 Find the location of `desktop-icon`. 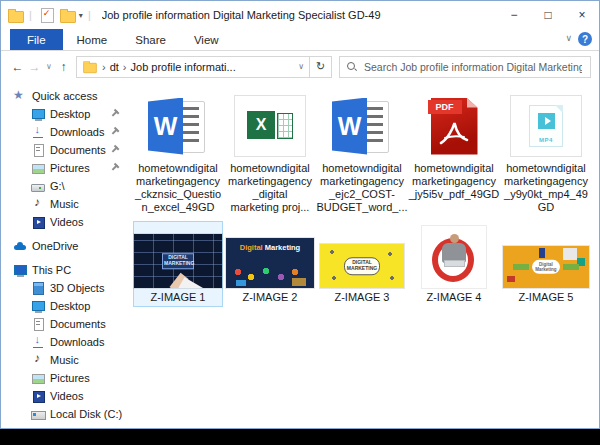

desktop-icon is located at coordinates (38, 306).